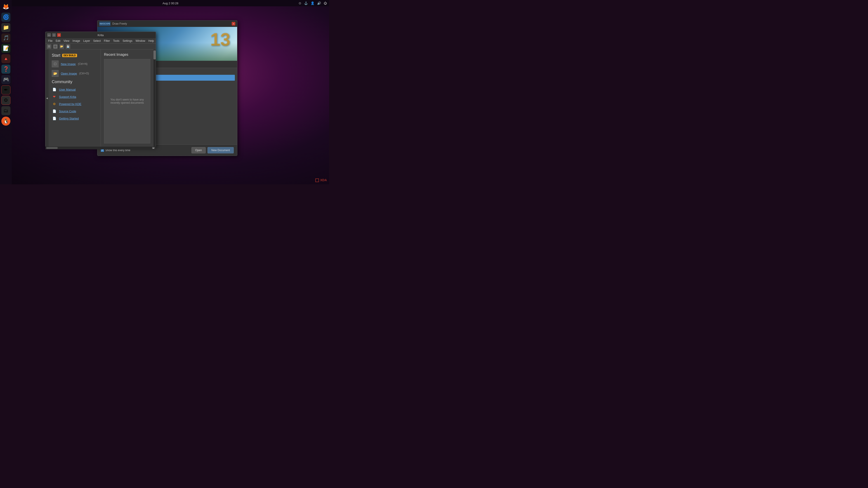 The width and height of the screenshot is (868, 488). Describe the element at coordinates (55, 46) in the screenshot. I see `toolbar-icon-canvas` at that location.